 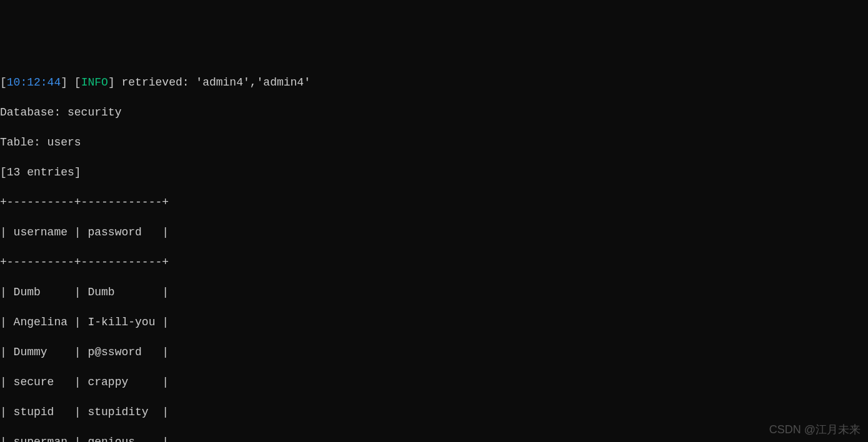 I want to click on log-level: INFO, so click(x=95, y=82).